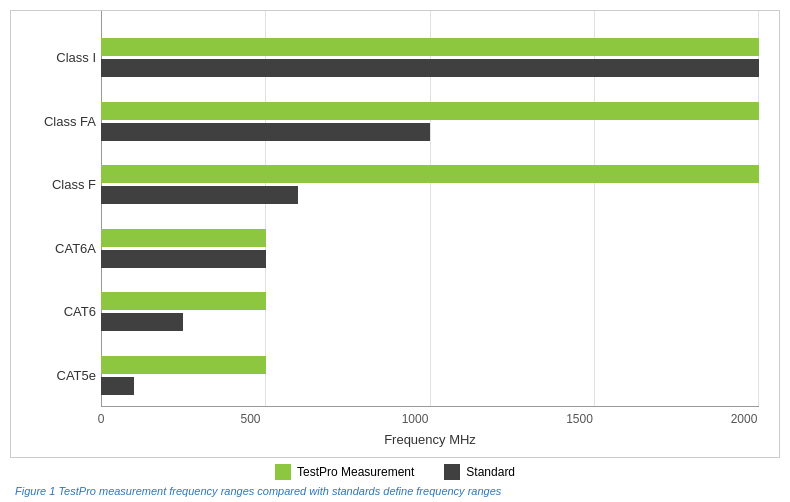  What do you see at coordinates (251, 419) in the screenshot?
I see `x-tick-label: 500` at bounding box center [251, 419].